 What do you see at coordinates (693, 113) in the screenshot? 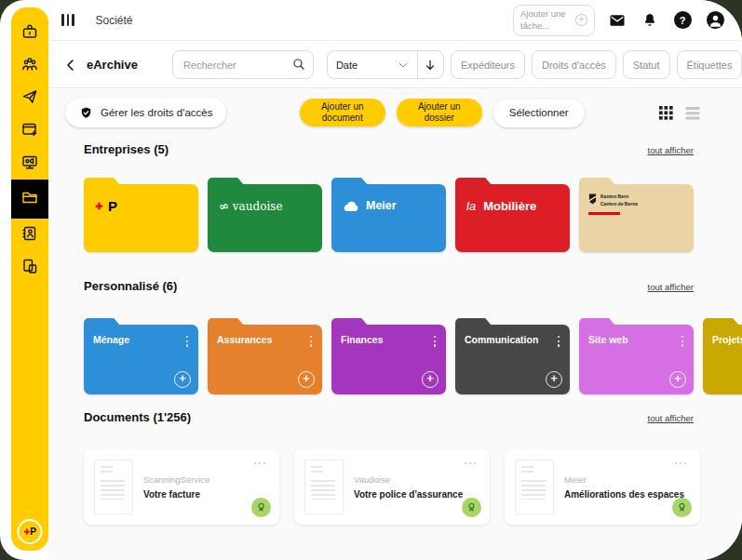
I see `list-view-button` at bounding box center [693, 113].